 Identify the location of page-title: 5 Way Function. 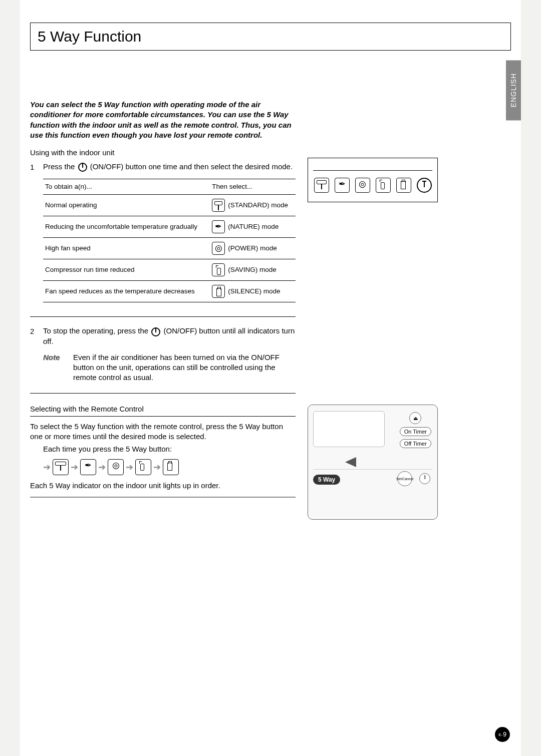
(270, 37).